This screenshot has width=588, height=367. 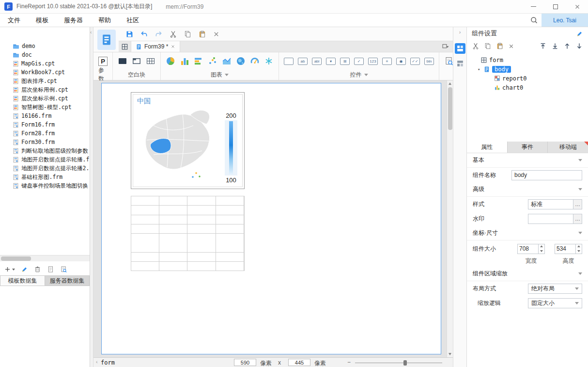 What do you see at coordinates (45, 46) in the screenshot?
I see `folder-item: demo` at bounding box center [45, 46].